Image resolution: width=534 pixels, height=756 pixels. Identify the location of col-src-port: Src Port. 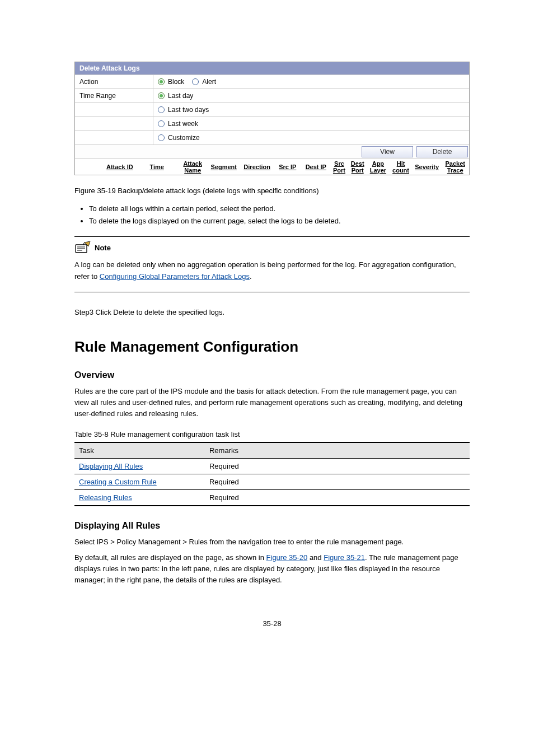
(339, 167).